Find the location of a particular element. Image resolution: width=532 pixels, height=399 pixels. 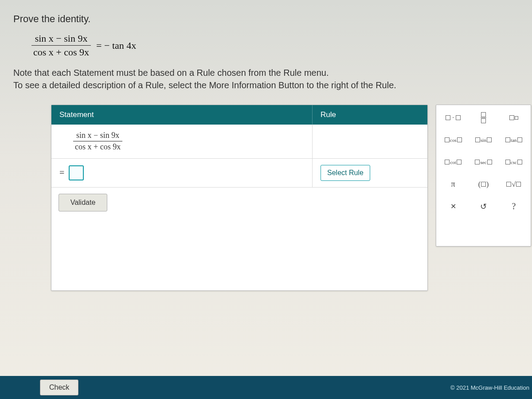

proof-header: Statement Rule is located at coordinates (239, 115).